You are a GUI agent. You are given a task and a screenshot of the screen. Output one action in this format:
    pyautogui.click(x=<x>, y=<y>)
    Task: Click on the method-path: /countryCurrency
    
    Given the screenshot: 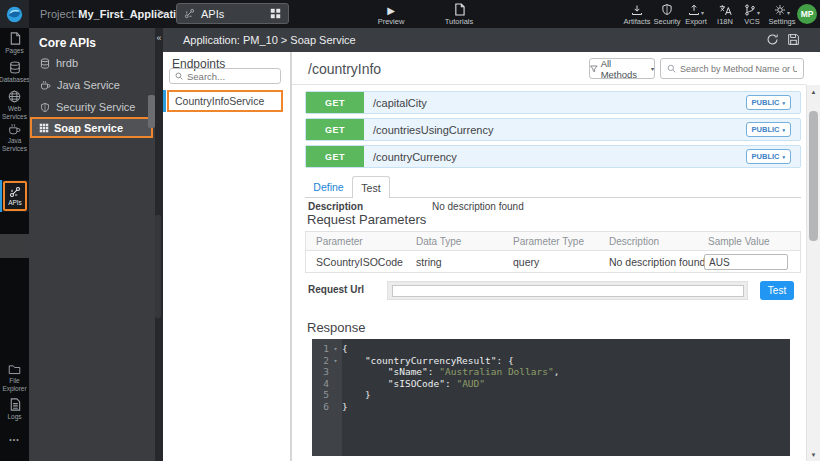 What is the action you would take?
    pyautogui.click(x=415, y=156)
    